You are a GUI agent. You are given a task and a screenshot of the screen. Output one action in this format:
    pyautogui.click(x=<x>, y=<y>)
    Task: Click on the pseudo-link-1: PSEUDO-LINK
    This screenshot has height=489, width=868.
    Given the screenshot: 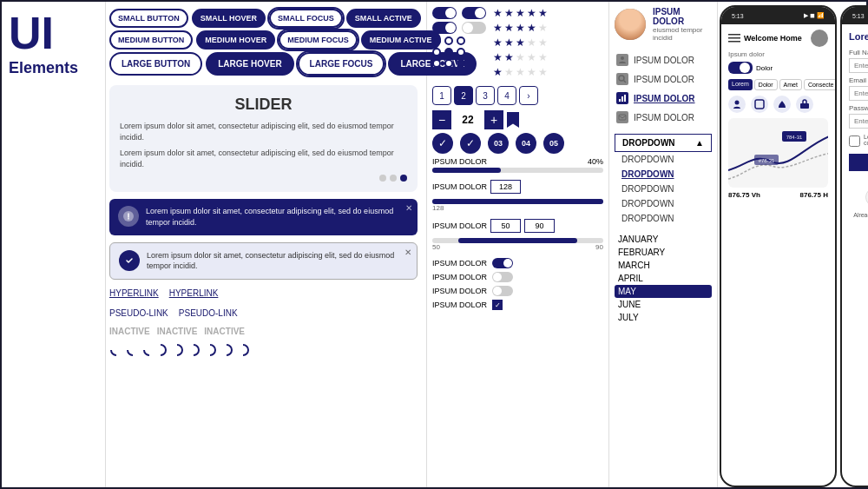 What is the action you would take?
    pyautogui.click(x=139, y=313)
    